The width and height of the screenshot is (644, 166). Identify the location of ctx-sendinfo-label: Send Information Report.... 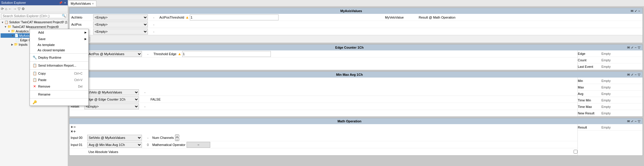
(60, 65).